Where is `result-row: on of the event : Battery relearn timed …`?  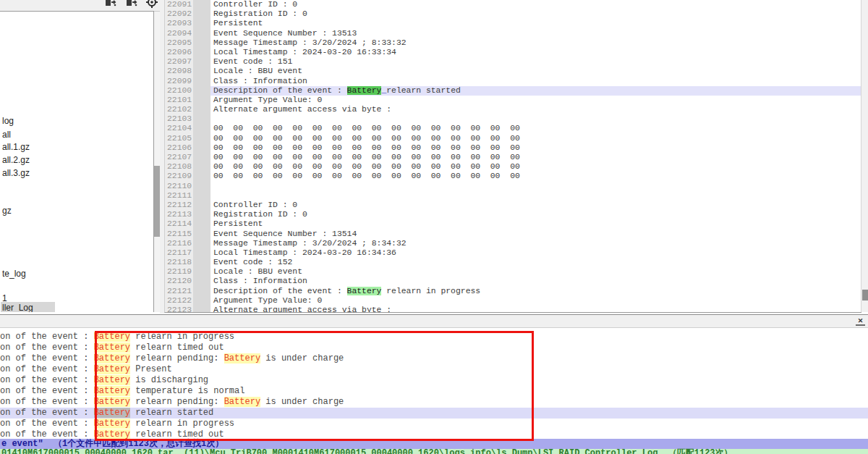 result-row: on of the event : Battery relearn timed … is located at coordinates (434, 348).